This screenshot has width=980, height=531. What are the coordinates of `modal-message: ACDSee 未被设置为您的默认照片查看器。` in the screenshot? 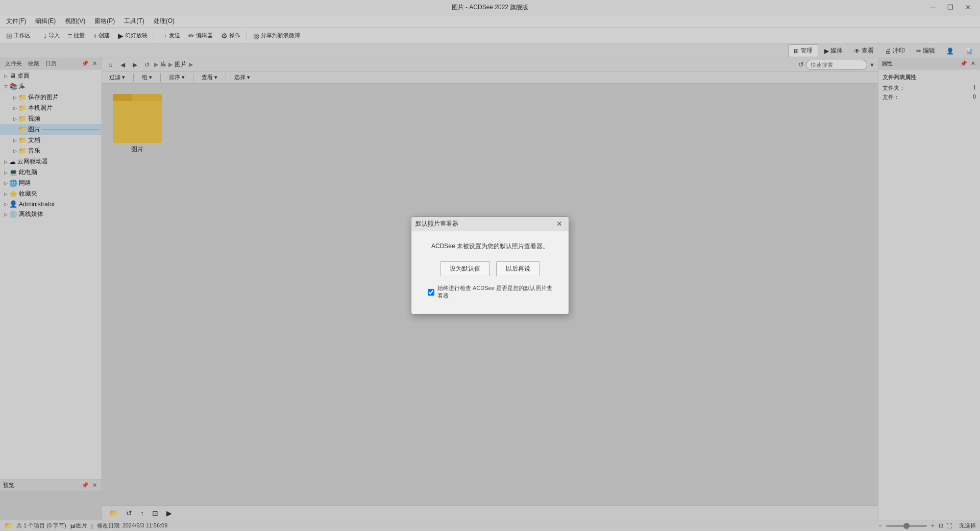 It's located at (490, 246).